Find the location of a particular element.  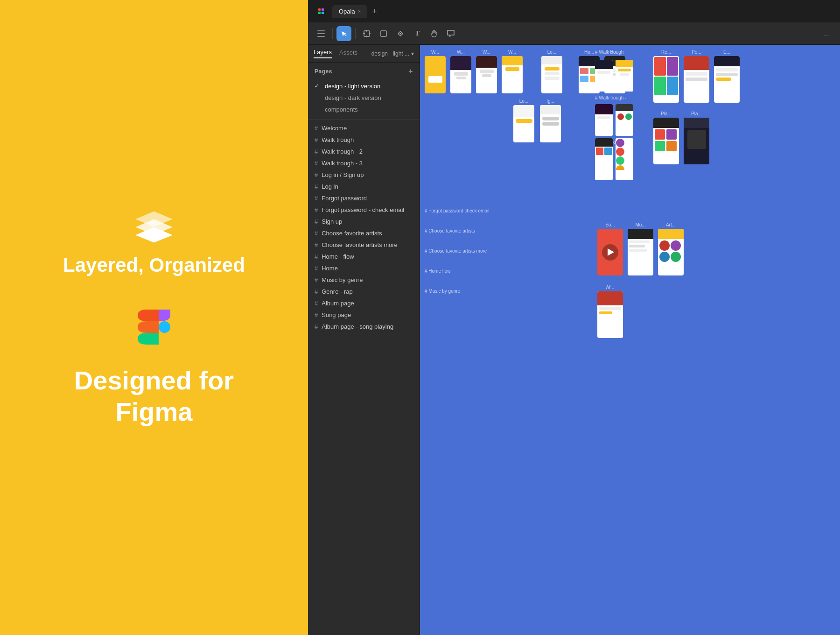

layer-walk-trough-2: # Walk trough - 2 is located at coordinates (364, 151).